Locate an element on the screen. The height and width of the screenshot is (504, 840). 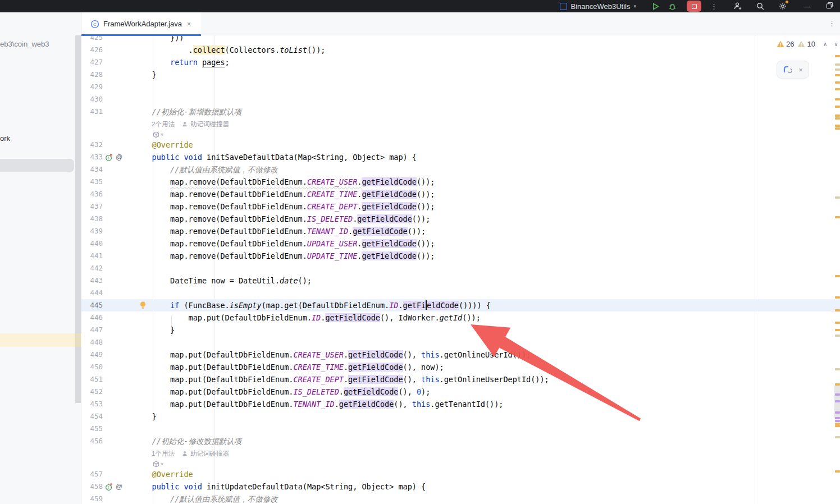
settings-gear-icon is located at coordinates (783, 6).